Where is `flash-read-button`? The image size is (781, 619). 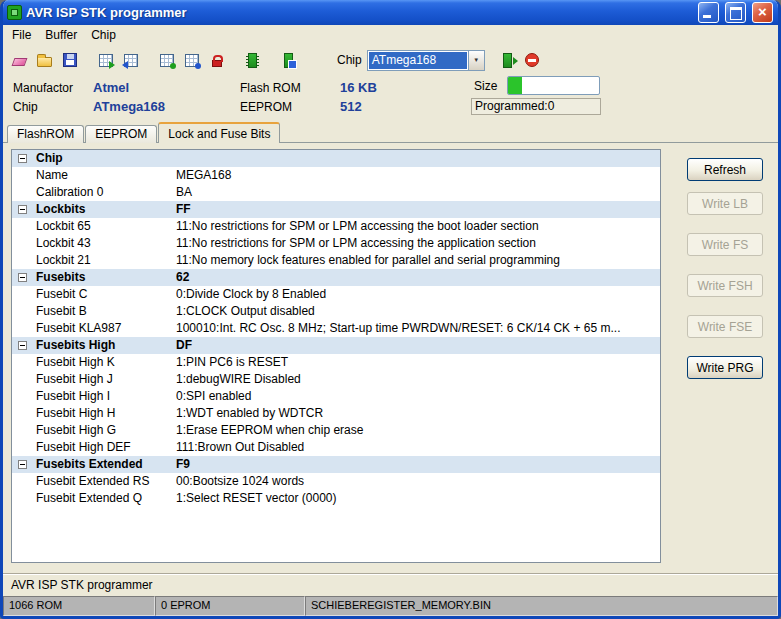
flash-read-button is located at coordinates (130, 60).